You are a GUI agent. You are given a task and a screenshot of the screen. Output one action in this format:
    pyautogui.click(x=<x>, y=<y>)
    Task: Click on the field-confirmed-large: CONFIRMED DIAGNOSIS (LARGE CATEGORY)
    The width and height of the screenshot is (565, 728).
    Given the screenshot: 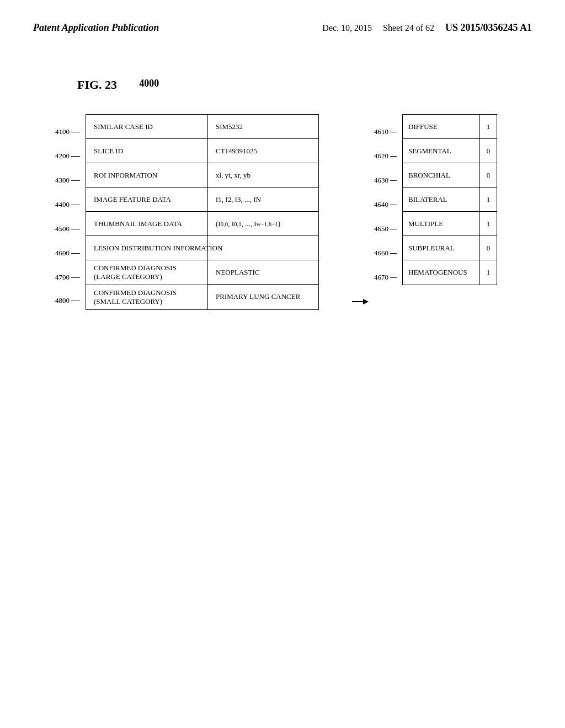 What is the action you would take?
    pyautogui.click(x=147, y=272)
    